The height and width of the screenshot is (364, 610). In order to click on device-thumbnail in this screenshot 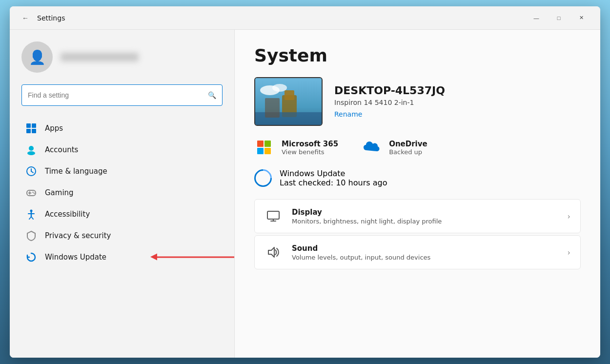, I will do `click(288, 101)`.